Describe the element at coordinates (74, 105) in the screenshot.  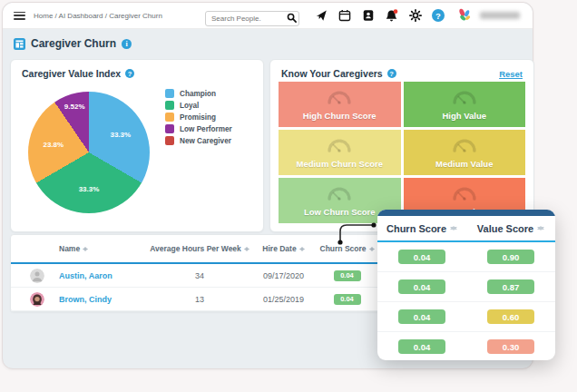
I see `pie-slice-label: 9.52%` at that location.